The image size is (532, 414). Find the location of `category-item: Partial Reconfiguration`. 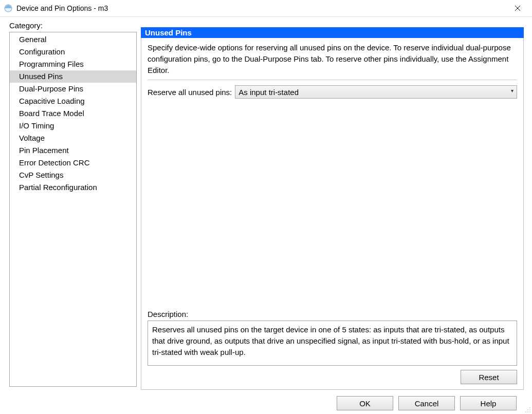

category-item: Partial Reconfiguration is located at coordinates (73, 187).